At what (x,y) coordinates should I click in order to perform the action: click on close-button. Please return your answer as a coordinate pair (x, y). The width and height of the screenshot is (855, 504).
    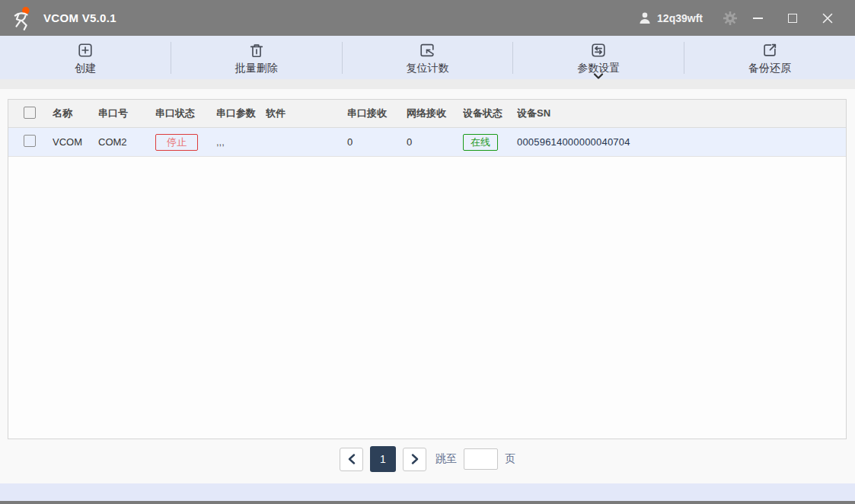
    Looking at the image, I should click on (828, 18).